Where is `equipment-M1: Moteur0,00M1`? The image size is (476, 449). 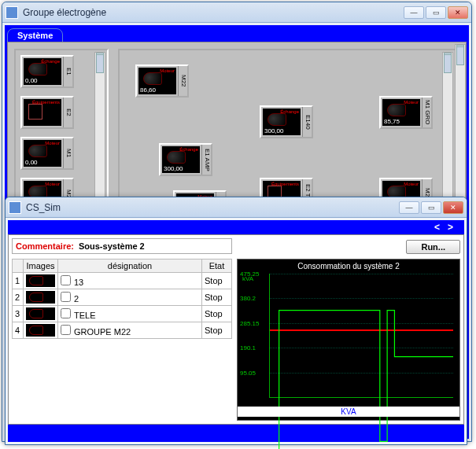
equipment-M1: Moteur0,00M1 is located at coordinates (47, 153).